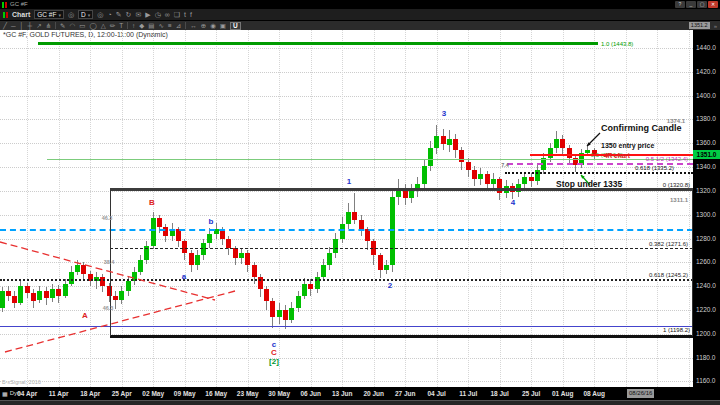  Describe the element at coordinates (349, 182) in the screenshot. I see `wave-label: 1` at that location.